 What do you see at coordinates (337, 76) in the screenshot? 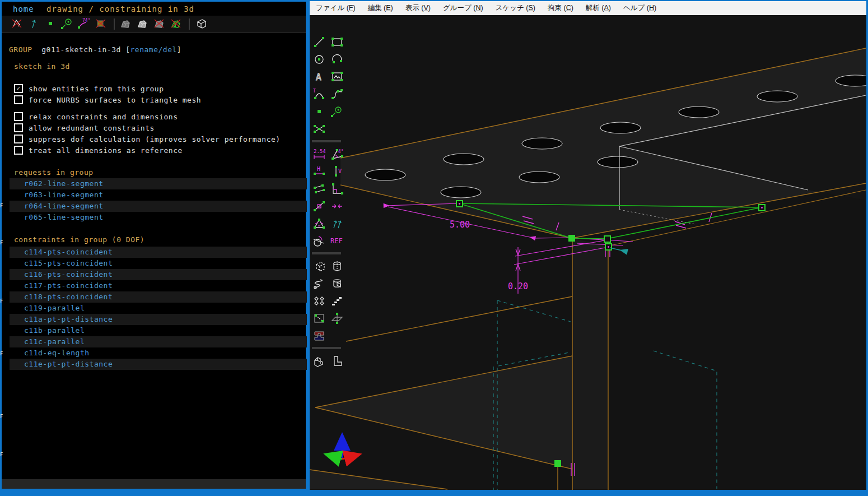
I see `image-tool-icon` at bounding box center [337, 76].